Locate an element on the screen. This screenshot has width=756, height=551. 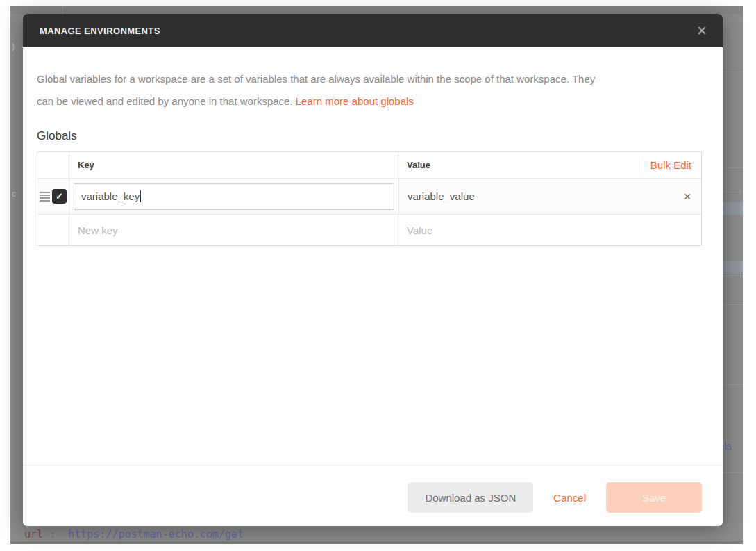
new-key-cell is located at coordinates (234, 230).